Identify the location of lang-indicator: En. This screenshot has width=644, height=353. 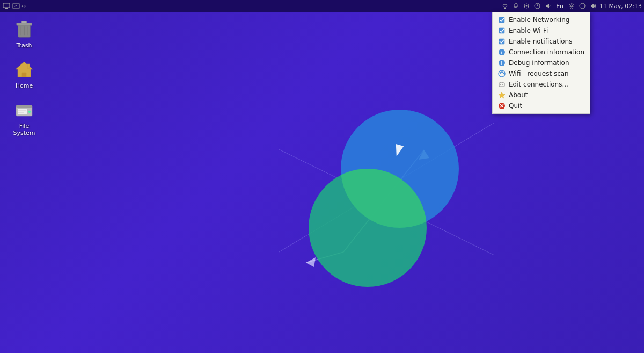
(560, 6).